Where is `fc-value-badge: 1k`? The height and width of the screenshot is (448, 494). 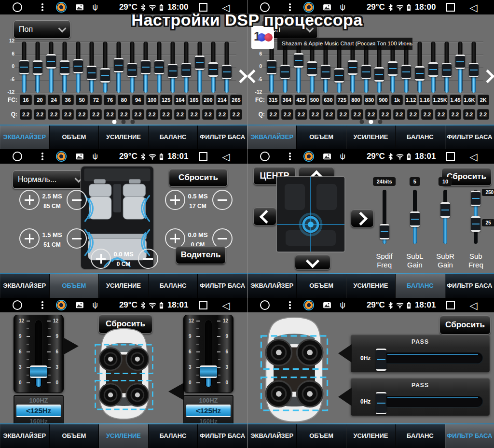
fc-value-badge: 1k is located at coordinates (398, 100).